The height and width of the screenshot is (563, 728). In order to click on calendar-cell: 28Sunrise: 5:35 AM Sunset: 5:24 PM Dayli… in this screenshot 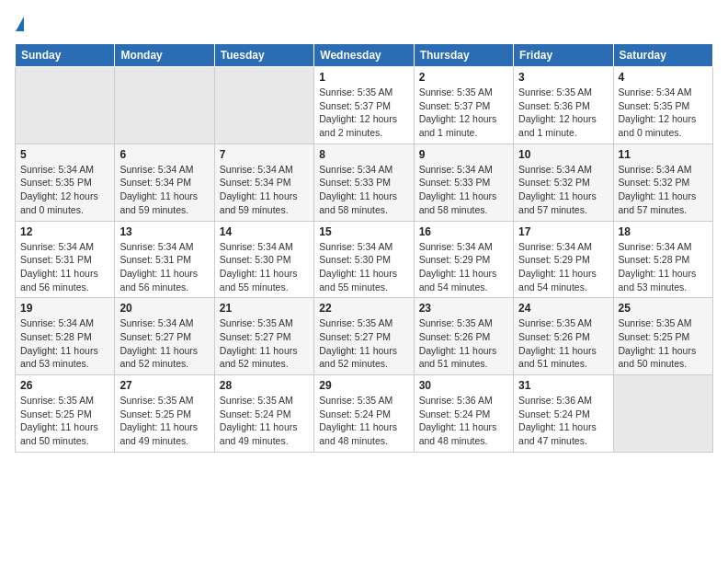, I will do `click(264, 414)`.